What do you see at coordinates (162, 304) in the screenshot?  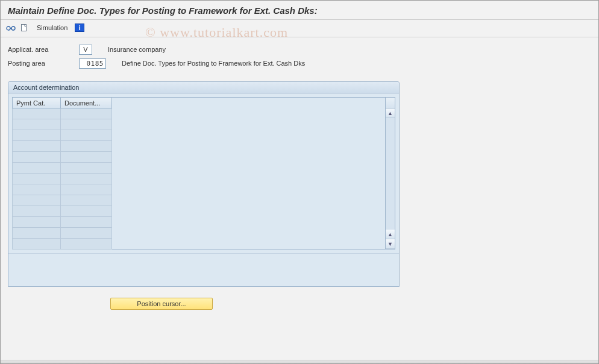 I see `position-cursor-button: Position cursor...` at bounding box center [162, 304].